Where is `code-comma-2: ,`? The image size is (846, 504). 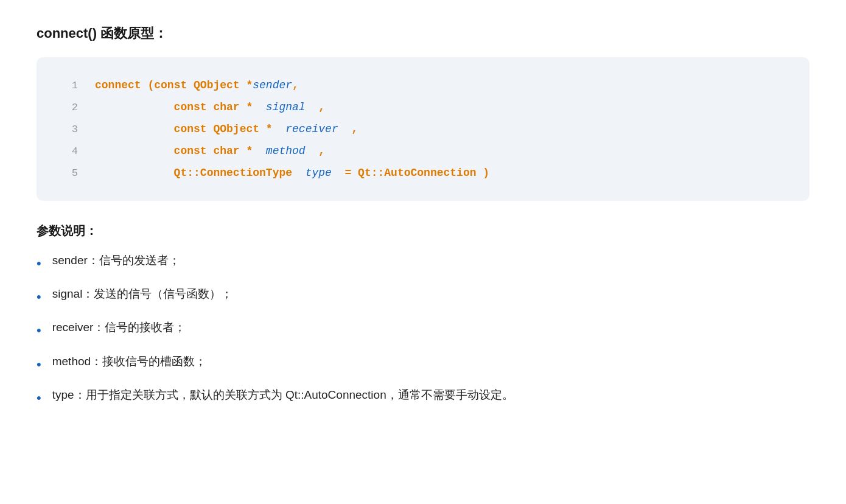 code-comma-2: , is located at coordinates (315, 107).